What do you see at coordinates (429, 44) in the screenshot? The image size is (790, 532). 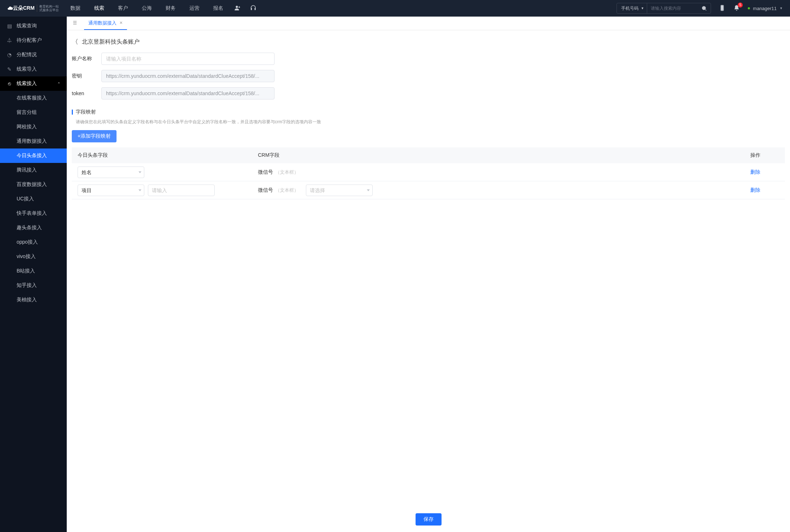 I see `page-header: 〈 北京昱新科技头条账户` at bounding box center [429, 44].